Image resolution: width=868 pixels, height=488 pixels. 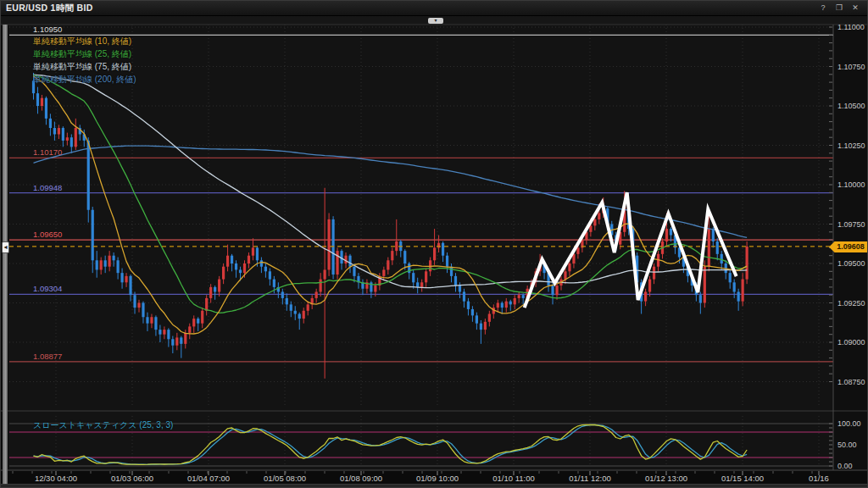 I want to click on time-axis-label: 01/10 11:00, so click(x=514, y=478).